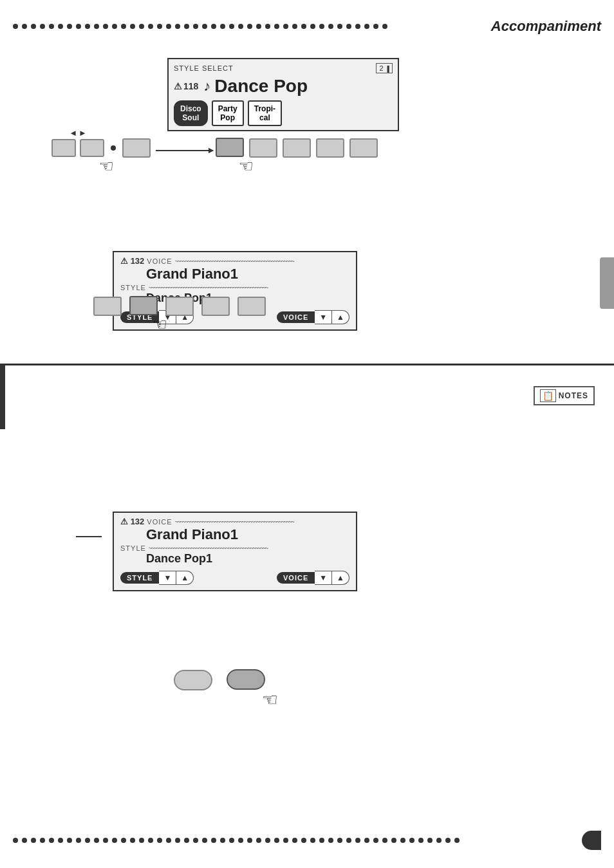  What do you see at coordinates (215, 143) in the screenshot?
I see `keyboard-buttons-top: ◄ ► ☞ ► ☞` at bounding box center [215, 143].